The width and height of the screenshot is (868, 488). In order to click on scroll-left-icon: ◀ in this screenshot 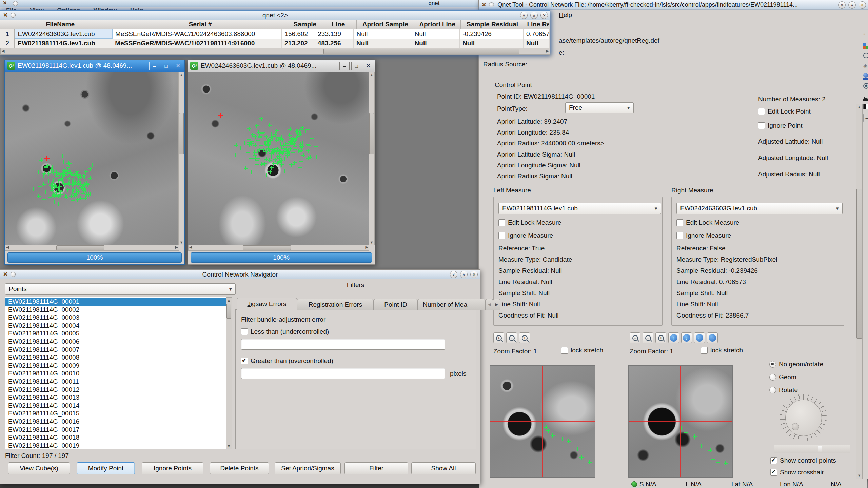, I will do `click(7, 247)`.